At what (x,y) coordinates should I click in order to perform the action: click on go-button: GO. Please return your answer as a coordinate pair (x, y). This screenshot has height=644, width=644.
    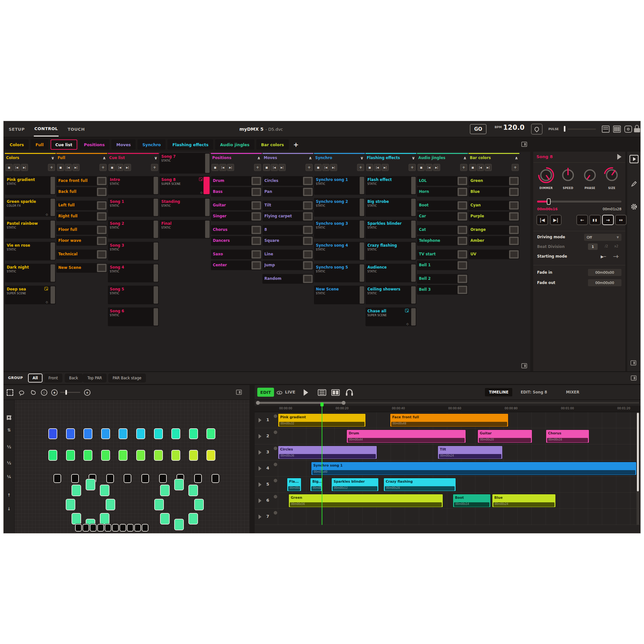
    Looking at the image, I should click on (478, 129).